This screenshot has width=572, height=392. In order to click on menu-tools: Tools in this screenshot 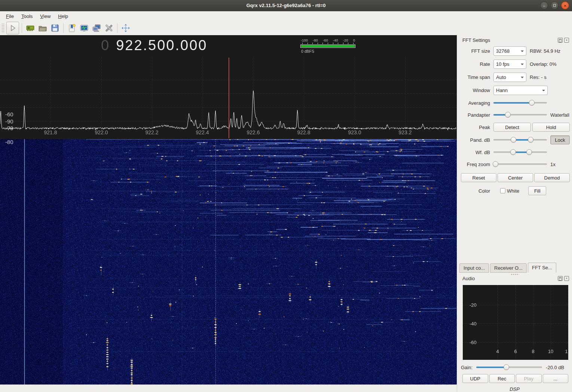, I will do `click(27, 16)`.